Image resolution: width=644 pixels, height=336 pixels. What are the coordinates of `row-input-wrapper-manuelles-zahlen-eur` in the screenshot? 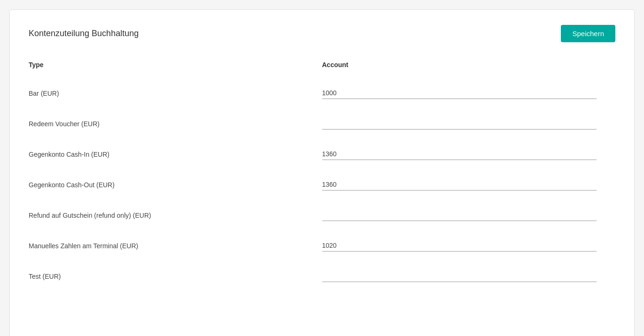 It's located at (469, 246).